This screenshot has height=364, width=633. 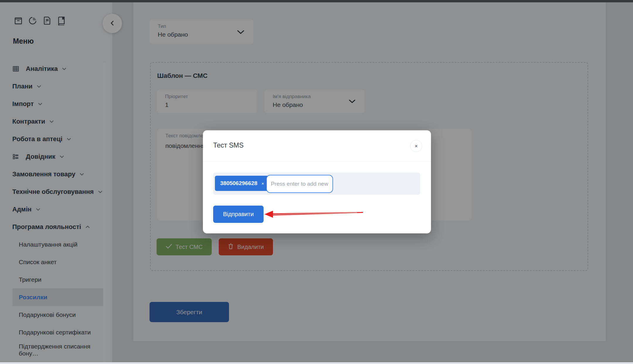 I want to click on send-button-label: Відправити, so click(x=239, y=214).